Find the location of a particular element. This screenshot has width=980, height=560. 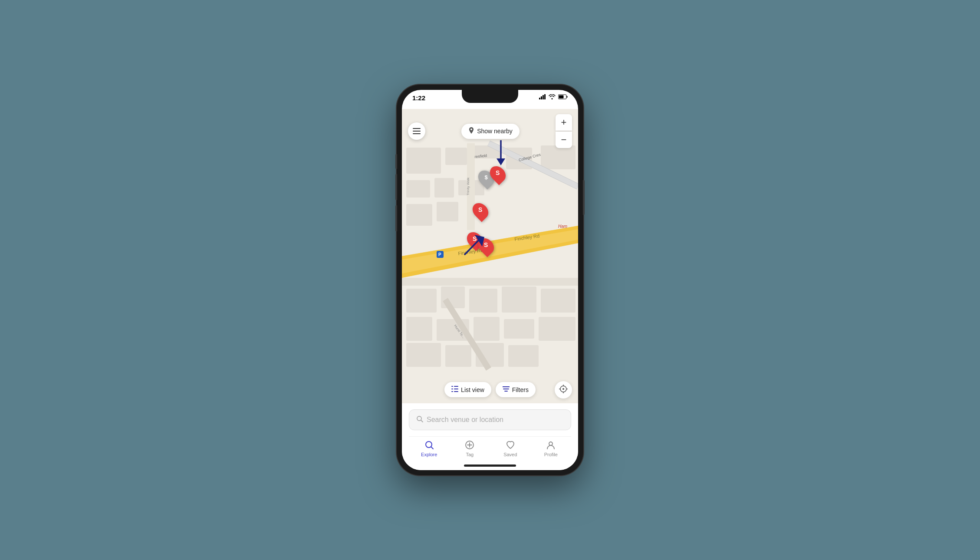

location-pin-icon is located at coordinates (471, 131).